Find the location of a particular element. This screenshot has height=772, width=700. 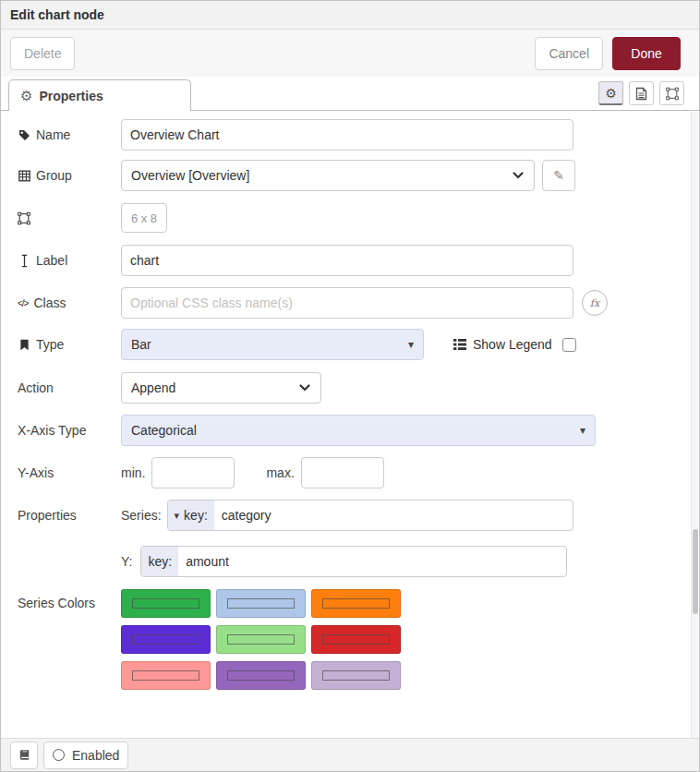

enabled-status-icon is located at coordinates (59, 755).